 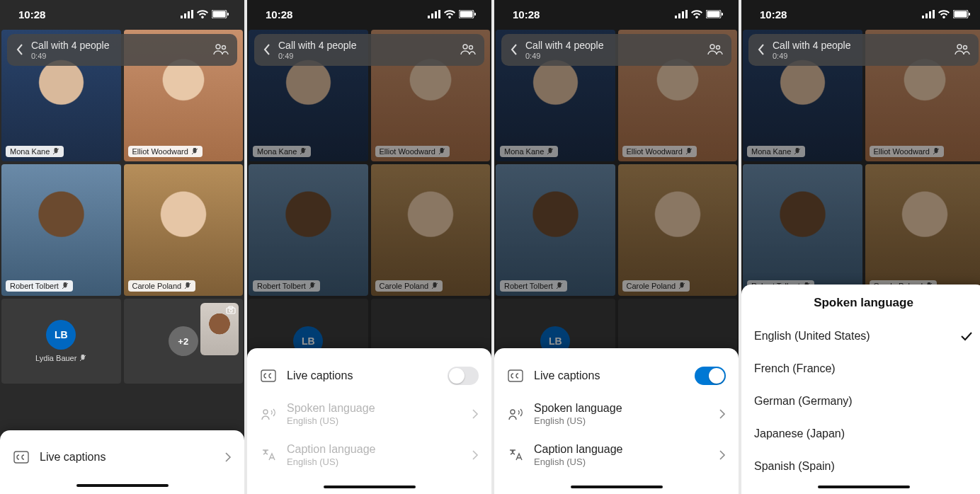 I want to click on self-preview, so click(x=220, y=329).